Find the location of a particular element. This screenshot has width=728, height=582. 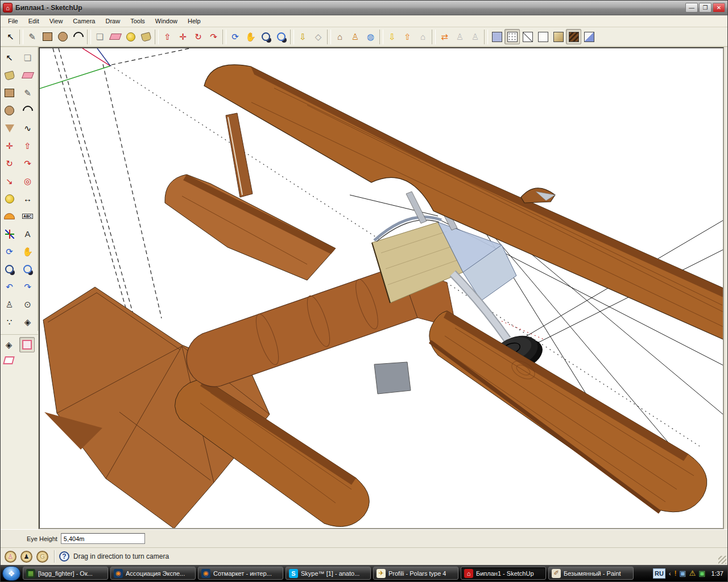

start-button: ❖ is located at coordinates (11, 573).